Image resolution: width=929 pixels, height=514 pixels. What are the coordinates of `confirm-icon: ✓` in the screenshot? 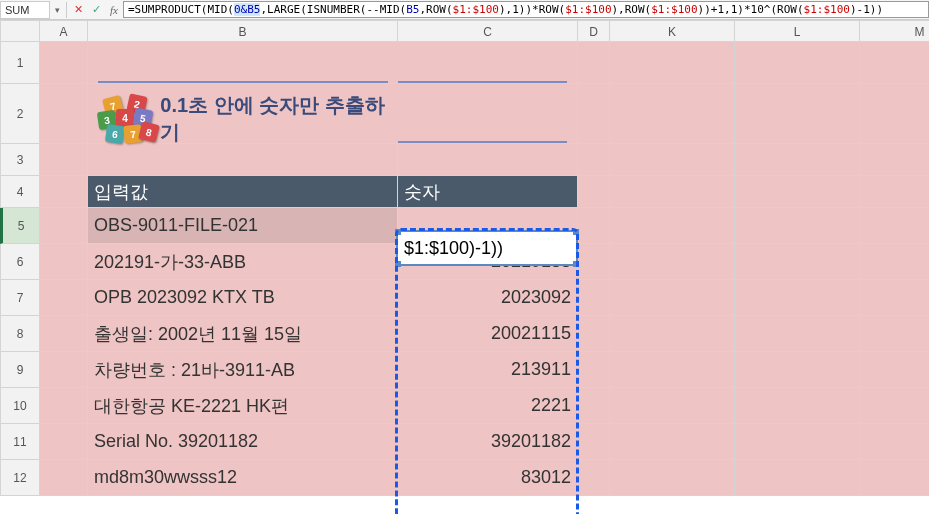 It's located at (96, 10).